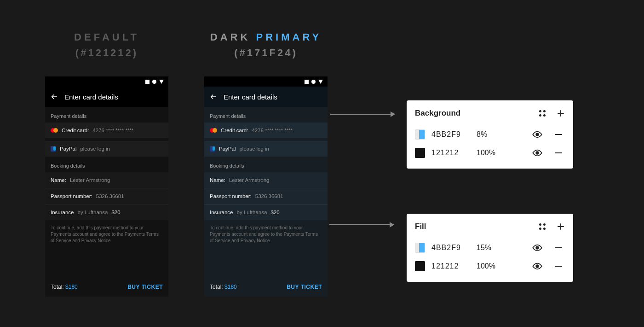  What do you see at coordinates (72, 196) in the screenshot?
I see `passport-label: Passport number:` at bounding box center [72, 196].